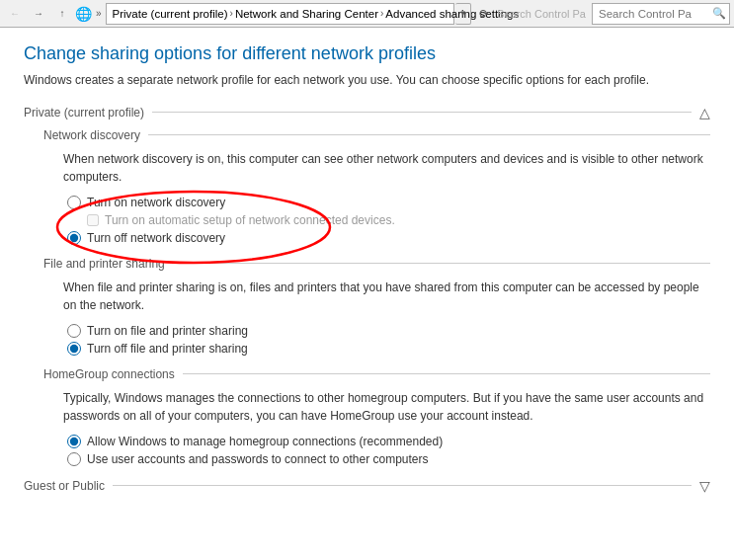 This screenshot has width=734, height=560. Describe the element at coordinates (387, 296) in the screenshot. I see `file-printer-info: When file and printer sharing is on, fil…` at that location.